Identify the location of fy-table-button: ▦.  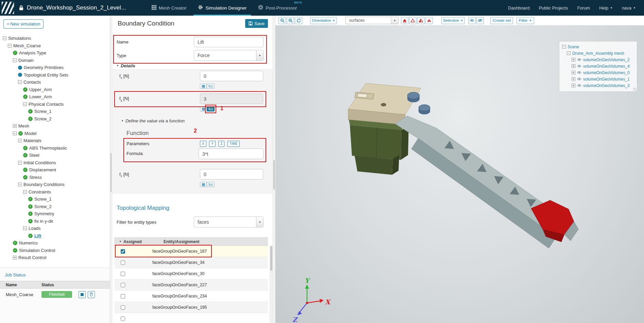
(203, 109).